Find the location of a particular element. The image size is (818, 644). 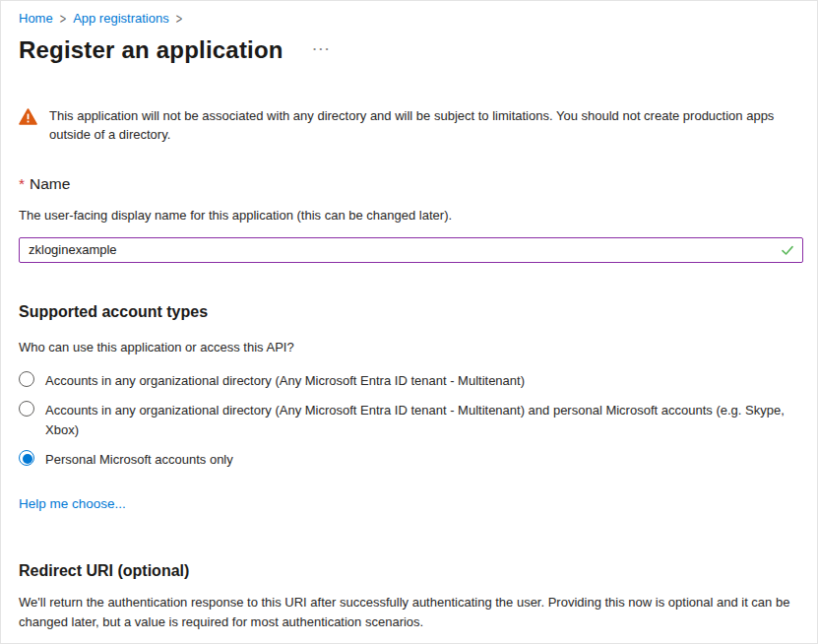

radio-option-multitenant: Accounts in any organizational directory… is located at coordinates (409, 381).